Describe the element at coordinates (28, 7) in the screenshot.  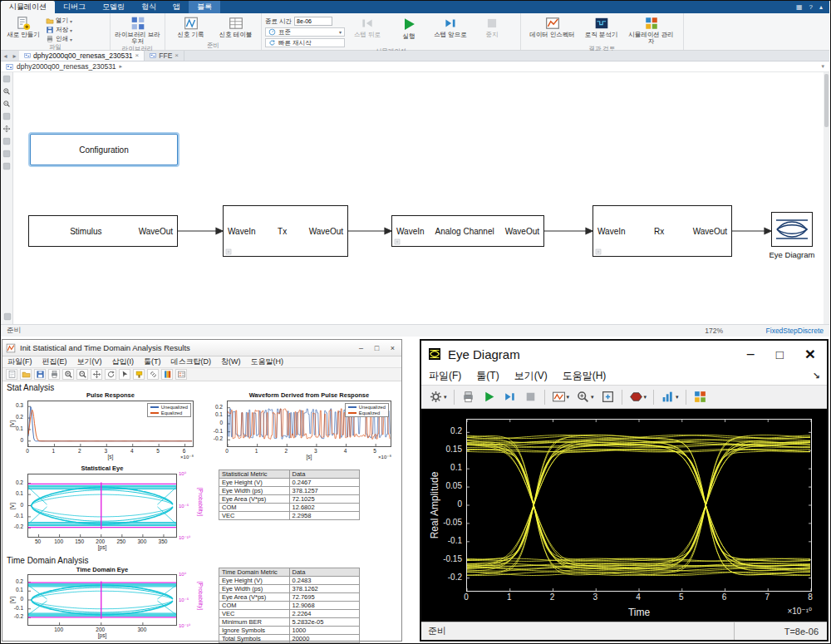
I see `toolstrip-tab: 시뮬레이션` at that location.